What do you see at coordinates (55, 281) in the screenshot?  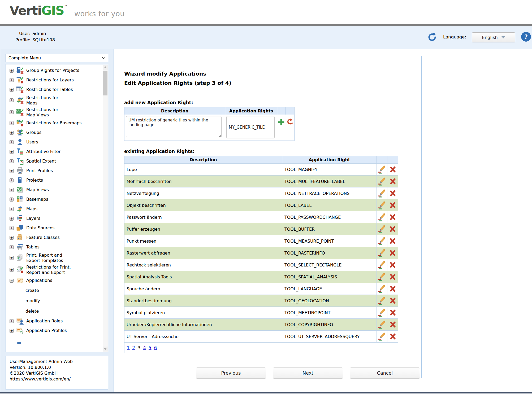 I see `sidebar-item-applications: −Applications` at bounding box center [55, 281].